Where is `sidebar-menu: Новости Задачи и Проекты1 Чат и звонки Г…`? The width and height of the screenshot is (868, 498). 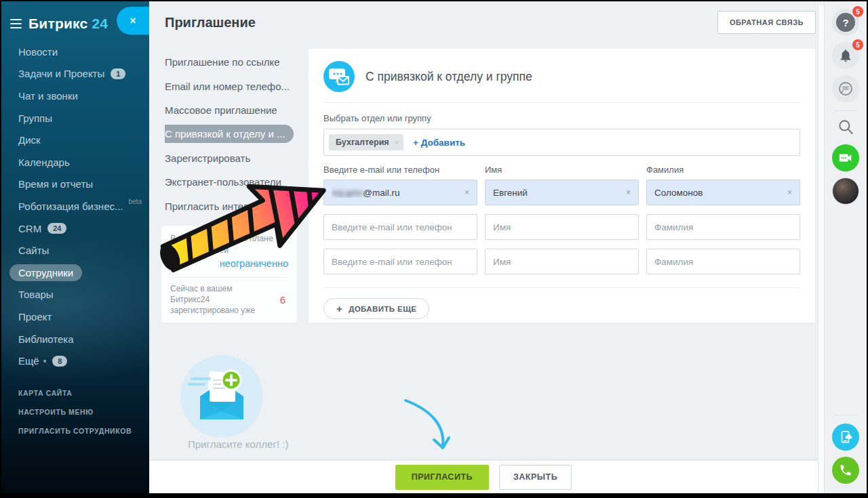
sidebar-menu: Новости Задачи и Проекты1 Чат и звонки Г… is located at coordinates (75, 206).